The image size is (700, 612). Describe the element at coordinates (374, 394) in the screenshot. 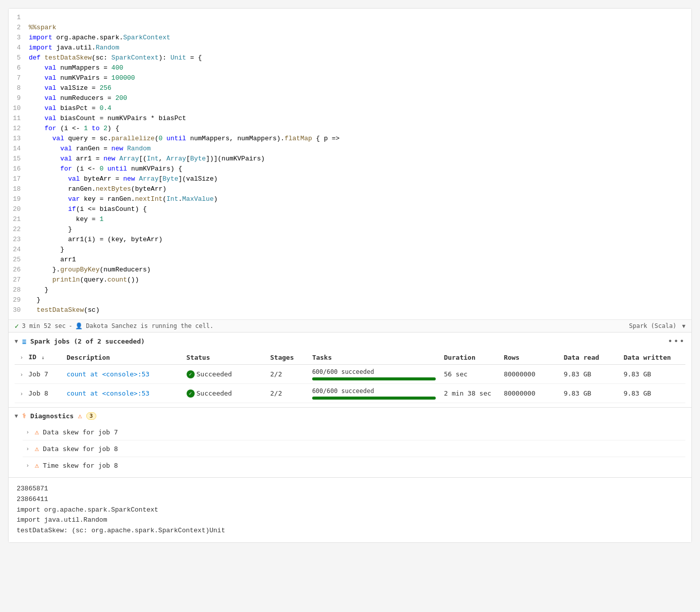

I see `task-bar: 600/600 succeeded` at that location.